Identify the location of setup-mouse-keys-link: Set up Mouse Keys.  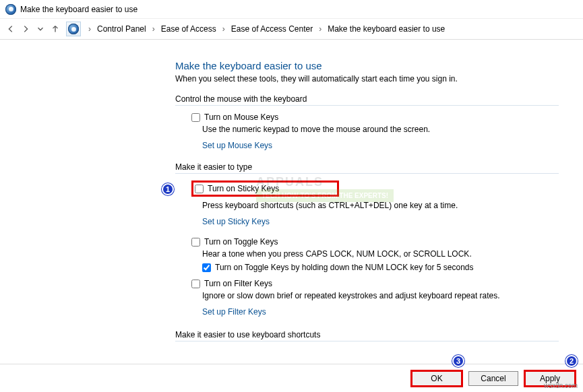
(237, 145).